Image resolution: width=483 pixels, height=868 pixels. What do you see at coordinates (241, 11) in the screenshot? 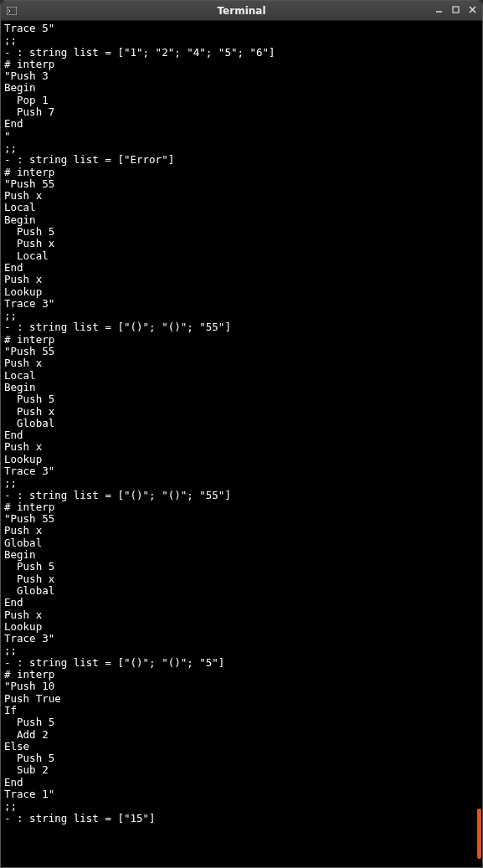
I see `titlebar: Terminal` at bounding box center [241, 11].